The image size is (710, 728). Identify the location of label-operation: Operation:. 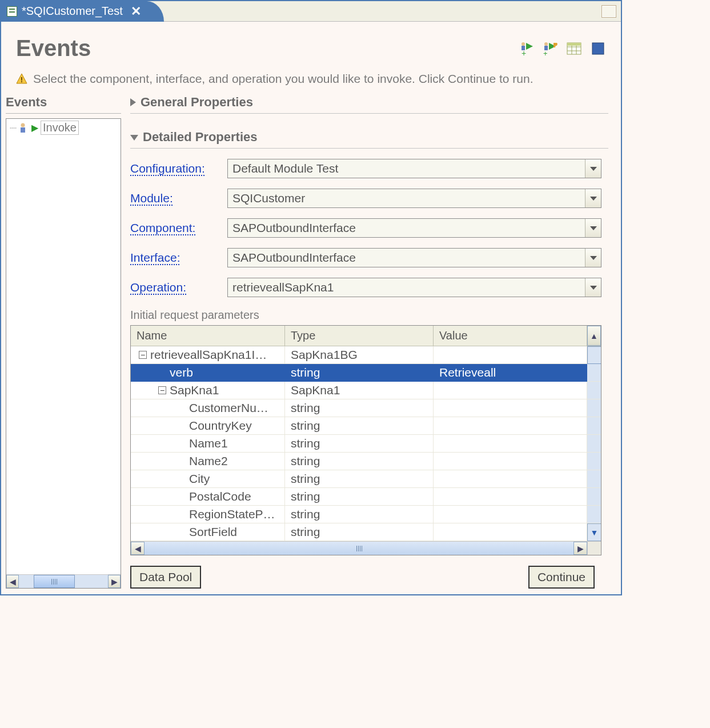
(175, 287).